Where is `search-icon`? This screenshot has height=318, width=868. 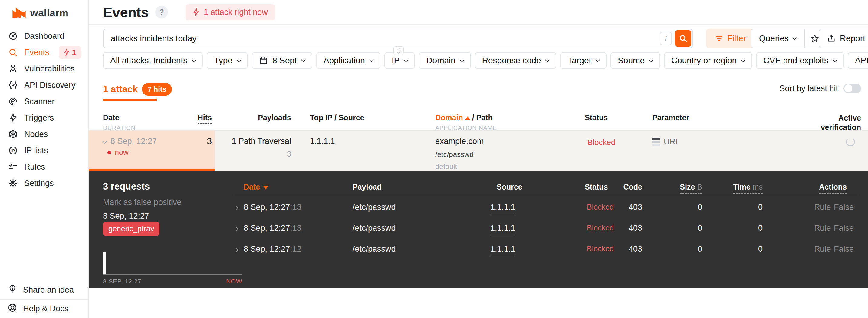 search-icon is located at coordinates (13, 53).